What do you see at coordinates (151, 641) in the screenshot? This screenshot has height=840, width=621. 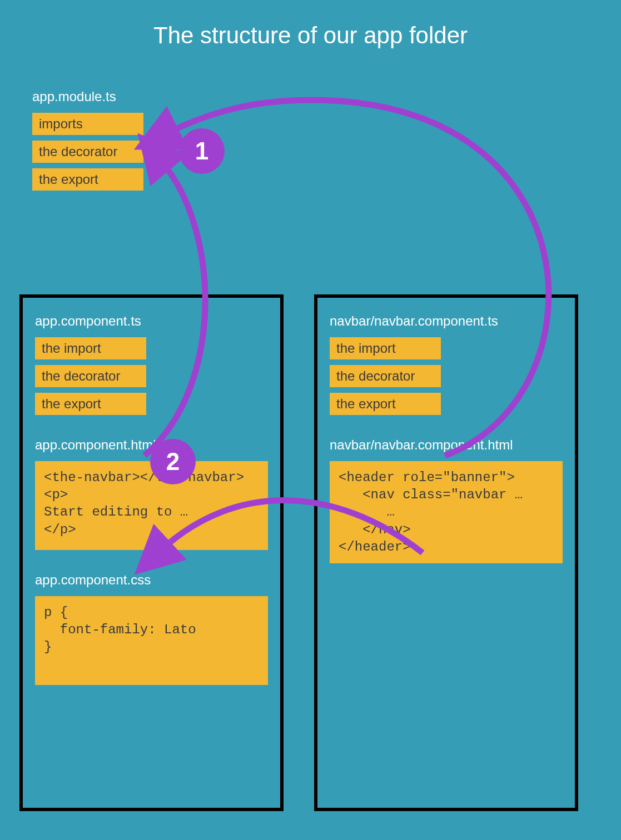 I see `app-css-code: p { font-family: Lato }` at bounding box center [151, 641].